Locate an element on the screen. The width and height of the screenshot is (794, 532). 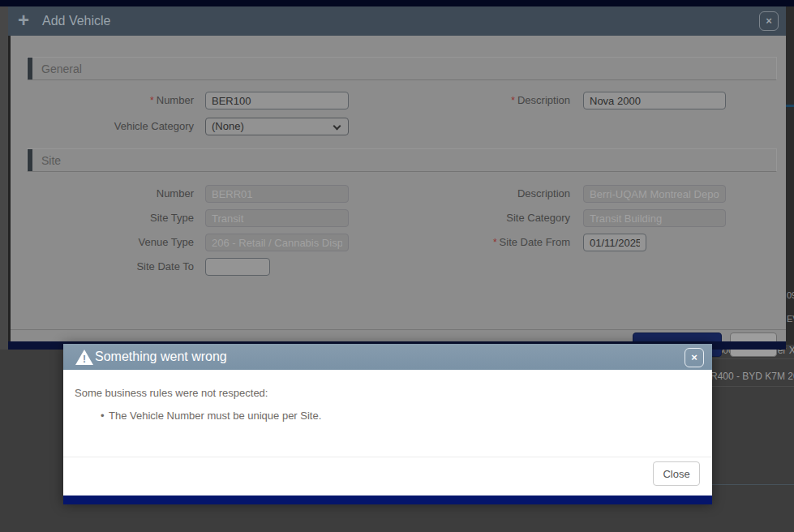
site-type-field is located at coordinates (277, 218).